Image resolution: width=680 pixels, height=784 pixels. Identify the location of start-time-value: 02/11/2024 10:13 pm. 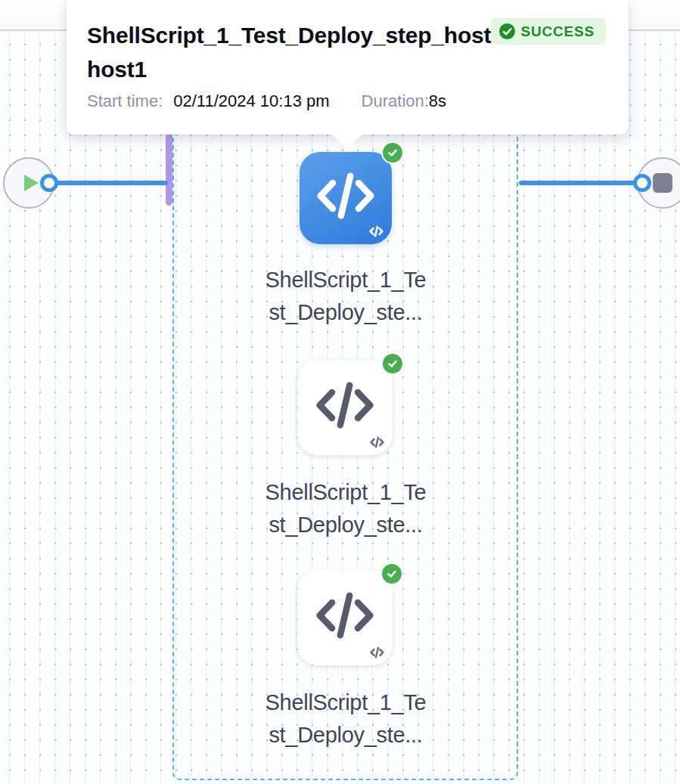
(251, 101).